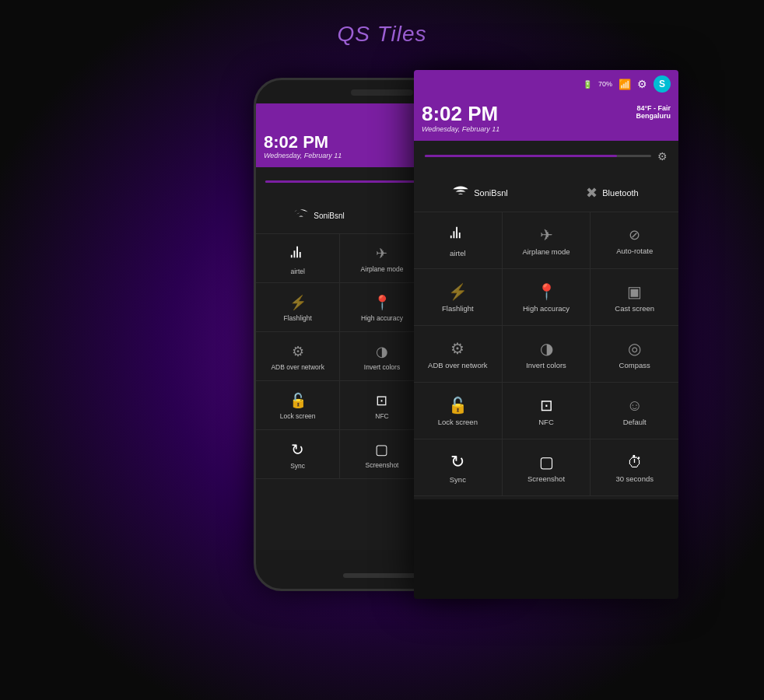 This screenshot has height=700, width=764. What do you see at coordinates (458, 411) in the screenshot?
I see `qs-tile-lock-2: 🔓 Lock screen` at bounding box center [458, 411].